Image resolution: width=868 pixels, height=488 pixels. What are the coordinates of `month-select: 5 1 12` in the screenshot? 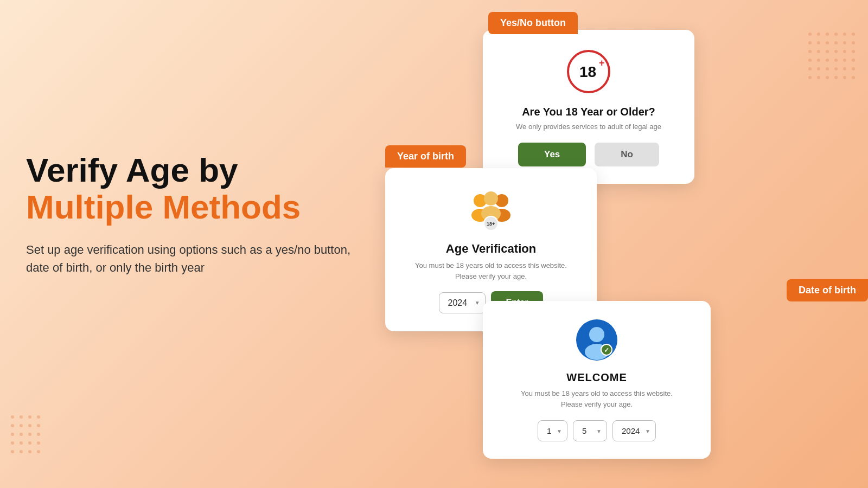 It's located at (590, 431).